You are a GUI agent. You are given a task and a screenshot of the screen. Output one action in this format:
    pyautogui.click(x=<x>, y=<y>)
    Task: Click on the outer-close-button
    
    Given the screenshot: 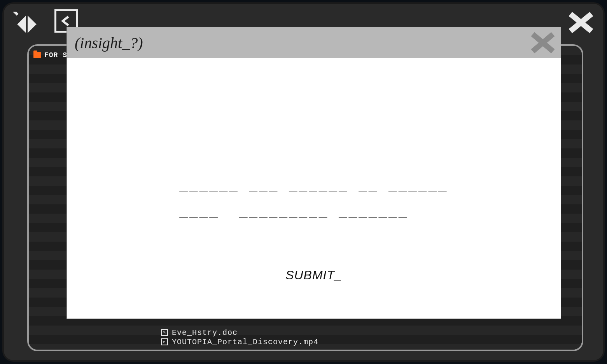 What is the action you would take?
    pyautogui.click(x=581, y=23)
    